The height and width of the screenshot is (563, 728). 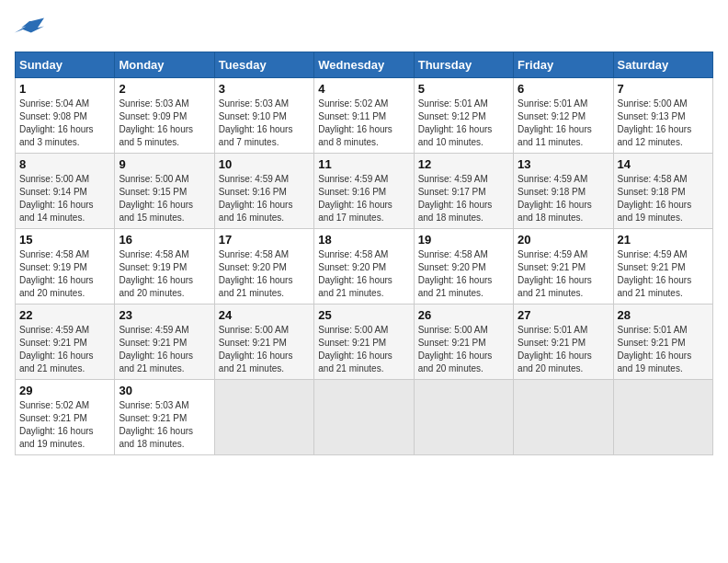 What do you see at coordinates (364, 239) in the screenshot?
I see `day-number: 18` at bounding box center [364, 239].